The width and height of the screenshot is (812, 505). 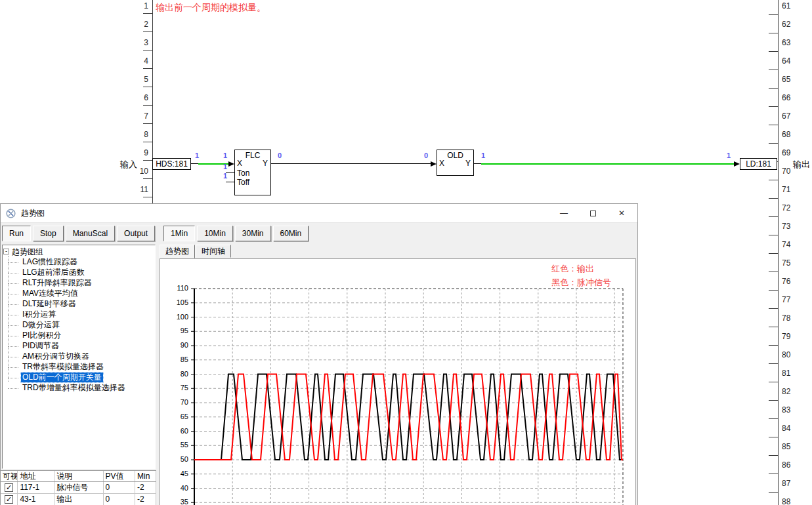 I want to click on tab-时间轴: 时间轴, so click(x=213, y=251).